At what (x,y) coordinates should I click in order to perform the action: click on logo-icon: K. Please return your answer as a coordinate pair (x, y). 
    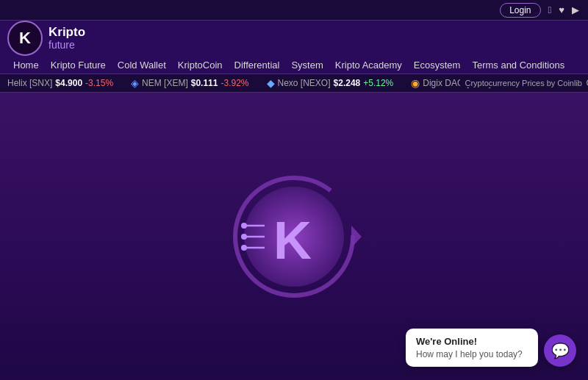
    Looking at the image, I should click on (25, 38).